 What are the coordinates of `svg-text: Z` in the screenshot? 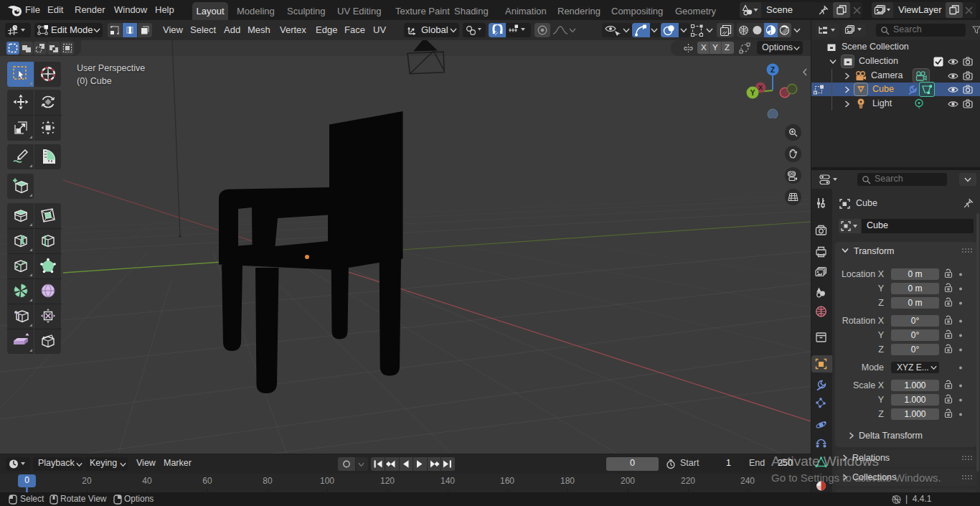 It's located at (773, 70).